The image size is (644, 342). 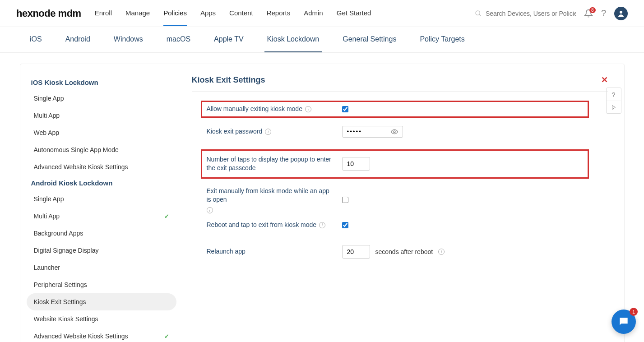 I want to click on sidebar-item-kiosk-exit-settings: Kiosk Exit Settings, so click(x=102, y=302).